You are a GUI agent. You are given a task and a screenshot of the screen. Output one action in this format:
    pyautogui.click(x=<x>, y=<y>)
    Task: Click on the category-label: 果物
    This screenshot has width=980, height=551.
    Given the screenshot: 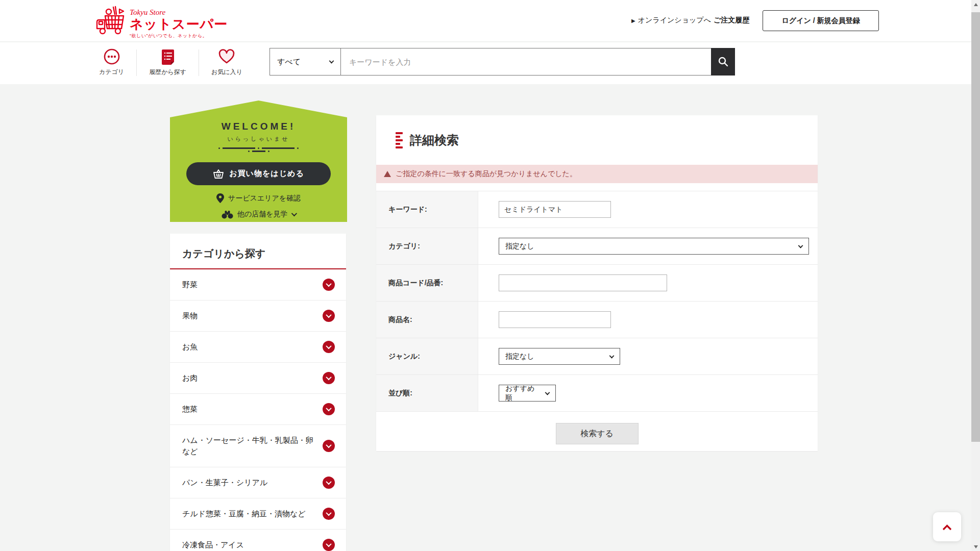 What is the action you would take?
    pyautogui.click(x=190, y=315)
    